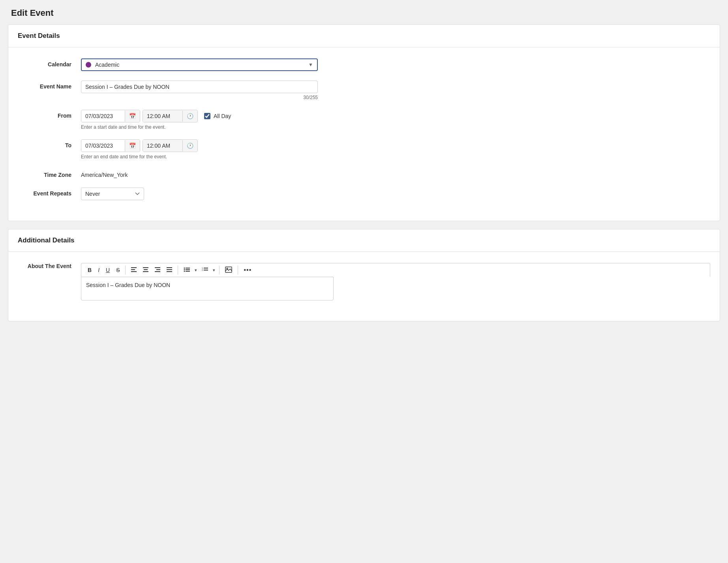 This screenshot has width=728, height=563. What do you see at coordinates (90, 270) in the screenshot?
I see `bold-button: B` at bounding box center [90, 270].